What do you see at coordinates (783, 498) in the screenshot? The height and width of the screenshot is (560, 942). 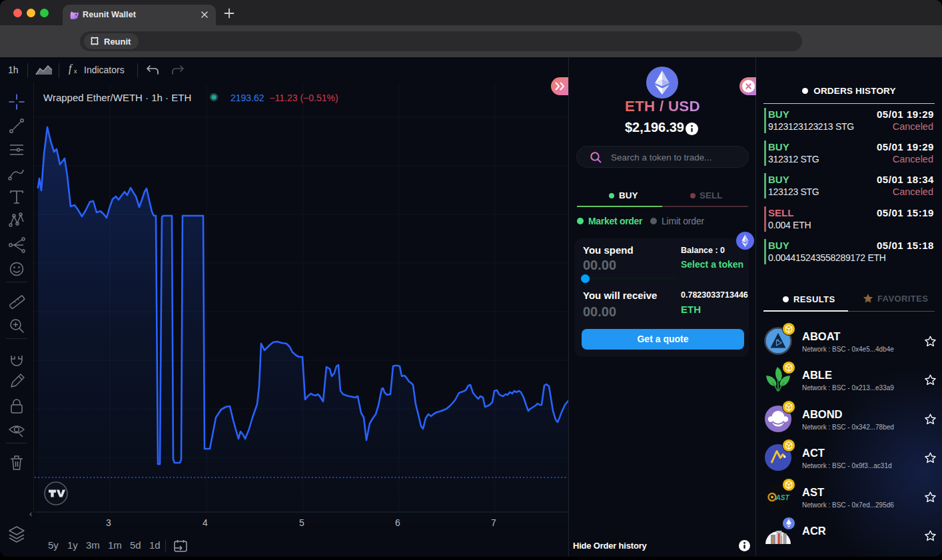 I see `svg-text: AST` at bounding box center [783, 498].